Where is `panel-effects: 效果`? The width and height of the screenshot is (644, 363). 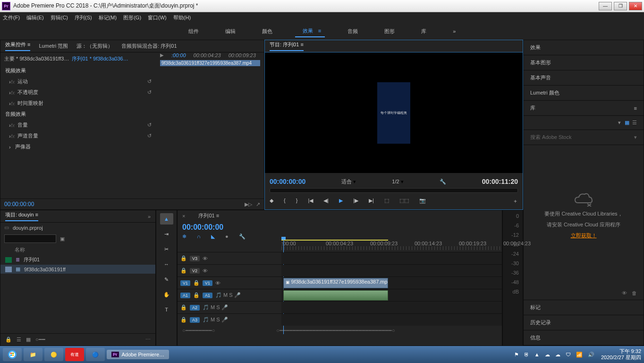
panel-effects: 效果 is located at coordinates (584, 48).